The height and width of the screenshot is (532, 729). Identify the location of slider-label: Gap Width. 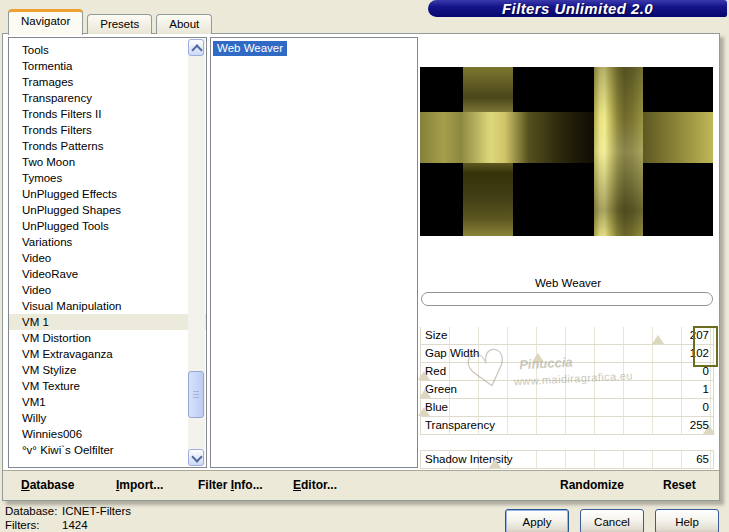
(452, 353).